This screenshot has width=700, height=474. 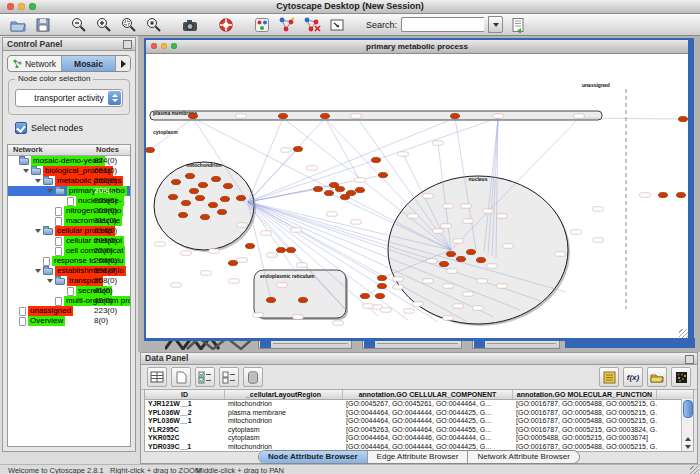 I want to click on close-window-button, so click(x=10, y=6).